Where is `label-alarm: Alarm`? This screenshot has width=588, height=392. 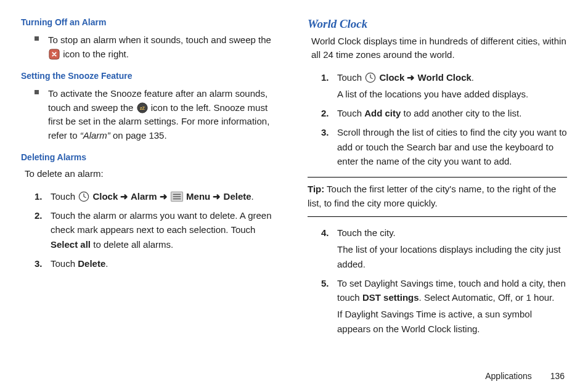 label-alarm: Alarm is located at coordinates (144, 196).